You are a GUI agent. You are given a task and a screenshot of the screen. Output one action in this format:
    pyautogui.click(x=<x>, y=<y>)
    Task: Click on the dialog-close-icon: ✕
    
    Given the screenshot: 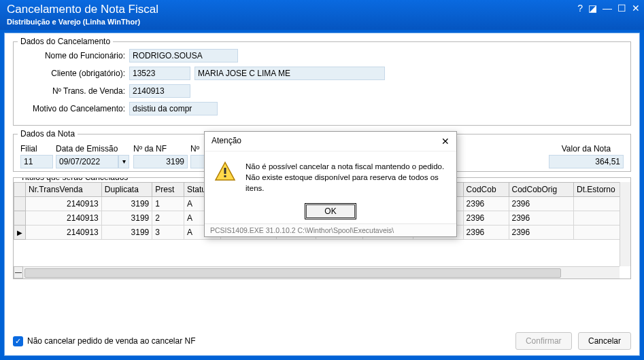 What is the action you would take?
    pyautogui.click(x=445, y=141)
    